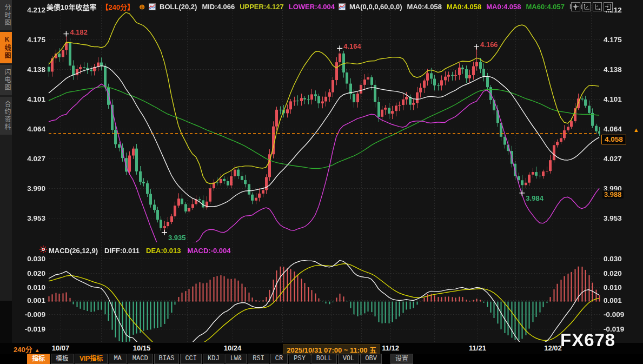 The width and height of the screenshot is (643, 364). I want to click on y-tick-label: 3.990, so click(30, 188).